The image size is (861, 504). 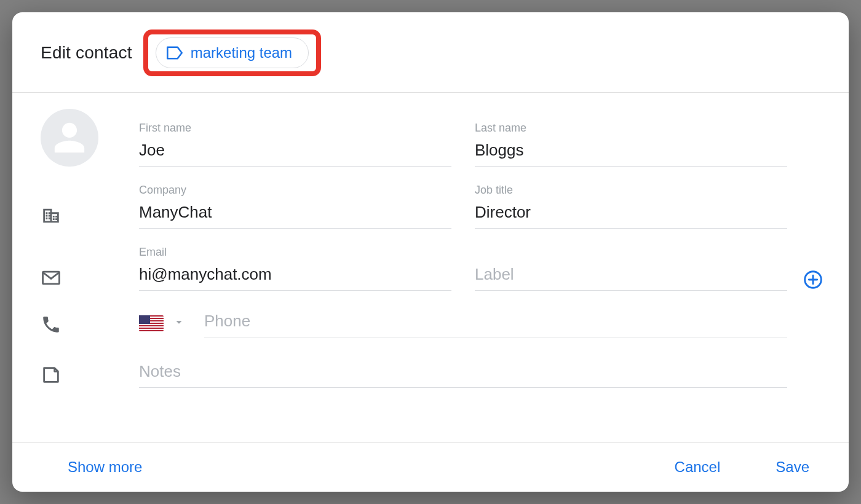 What do you see at coordinates (432, 373) in the screenshot?
I see `row-notes` at bounding box center [432, 373].